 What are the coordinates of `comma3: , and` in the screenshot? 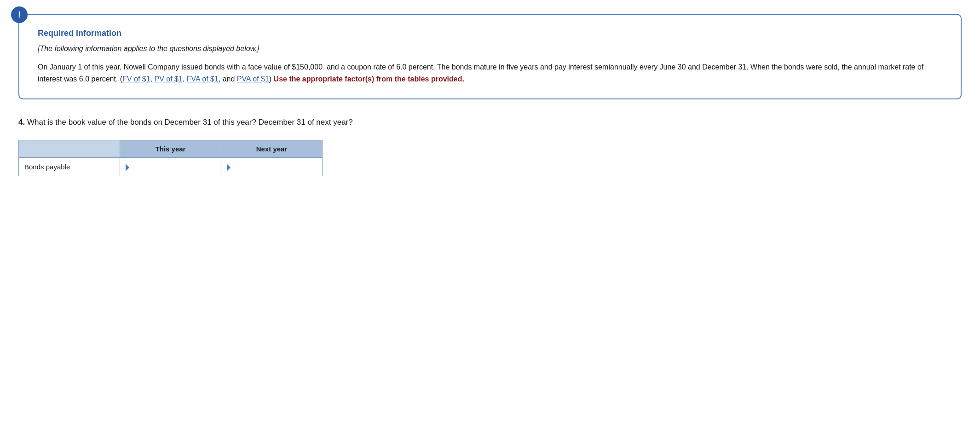 It's located at (228, 79).